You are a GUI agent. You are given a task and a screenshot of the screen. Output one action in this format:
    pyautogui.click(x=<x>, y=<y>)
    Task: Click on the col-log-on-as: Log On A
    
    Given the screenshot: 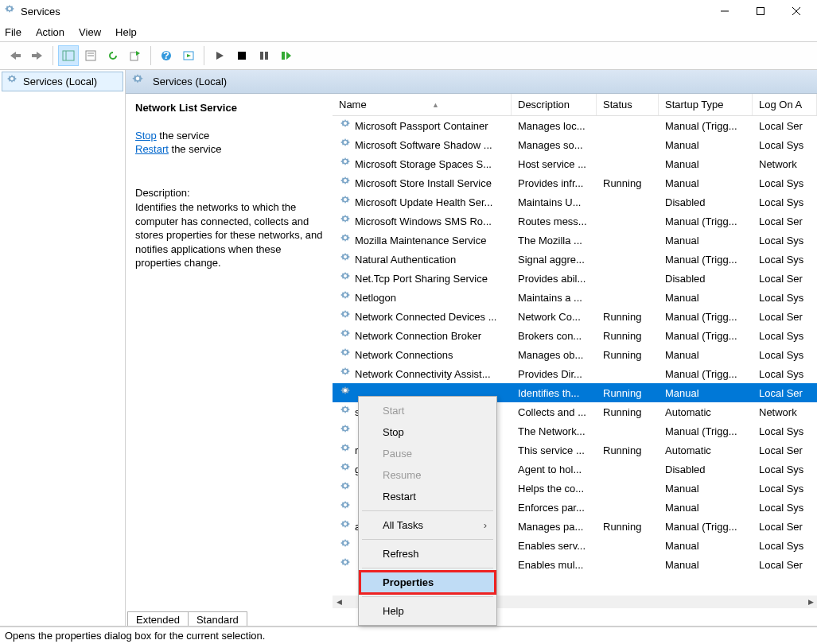 What is the action you would take?
    pyautogui.click(x=784, y=105)
    